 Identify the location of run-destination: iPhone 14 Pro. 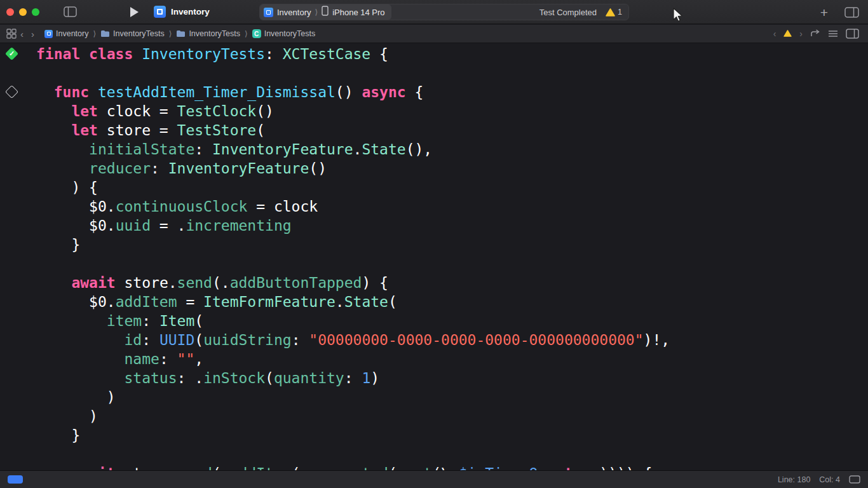
(358, 13).